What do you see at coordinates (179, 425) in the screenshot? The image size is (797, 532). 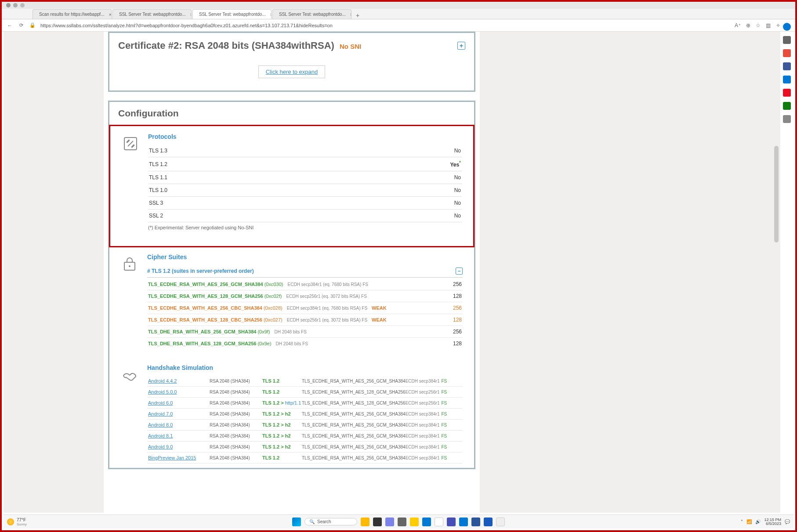 I see `handshake-client-link: Android 8.0` at bounding box center [179, 425].